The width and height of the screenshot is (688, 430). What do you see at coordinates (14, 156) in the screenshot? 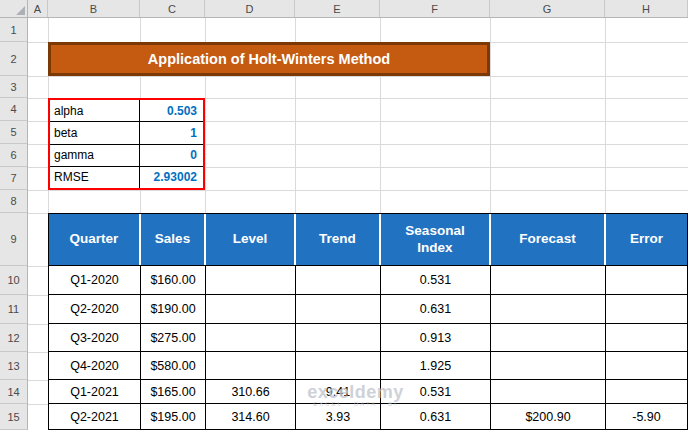
I see `row-header-6: 6` at bounding box center [14, 156].